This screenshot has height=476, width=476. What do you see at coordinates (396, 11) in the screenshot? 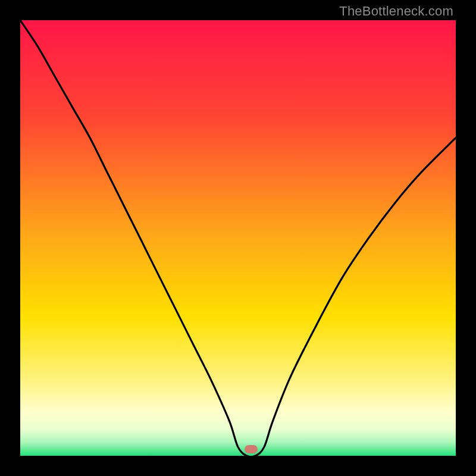
I see `watermark-text: TheBottleneck.com` at bounding box center [396, 11].